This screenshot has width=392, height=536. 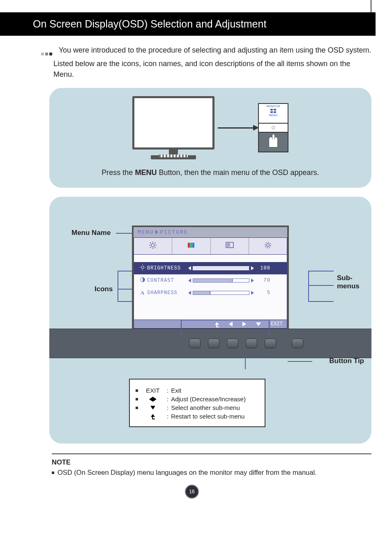 I want to click on intro-text: You were introduced to the procedure of …, so click(x=212, y=62).